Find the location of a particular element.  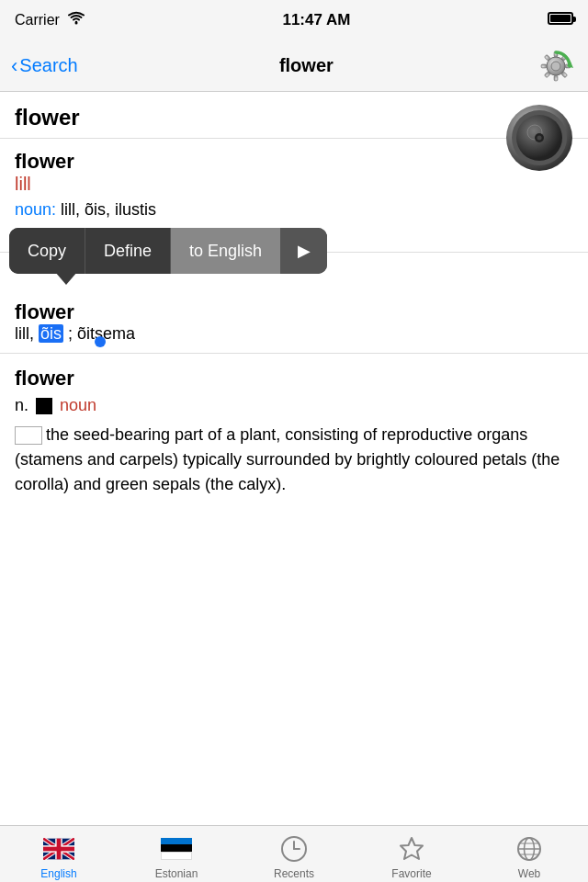

battery-icon is located at coordinates (560, 20).